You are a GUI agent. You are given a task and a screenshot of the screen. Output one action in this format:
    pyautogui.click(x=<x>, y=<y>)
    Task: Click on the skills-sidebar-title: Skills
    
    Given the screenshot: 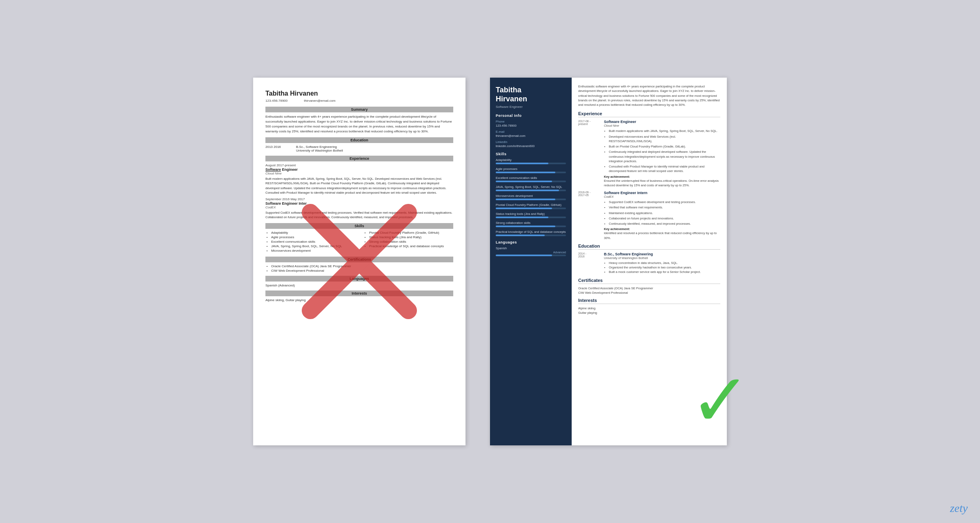 What is the action you would take?
    pyautogui.click(x=531, y=154)
    